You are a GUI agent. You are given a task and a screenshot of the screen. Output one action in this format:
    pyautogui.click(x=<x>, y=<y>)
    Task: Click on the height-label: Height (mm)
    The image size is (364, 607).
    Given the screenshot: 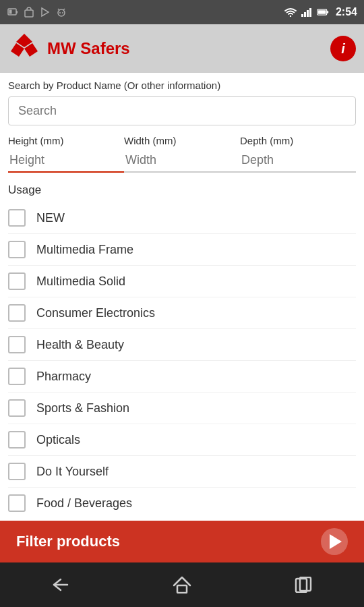 What is the action you would take?
    pyautogui.click(x=66, y=140)
    